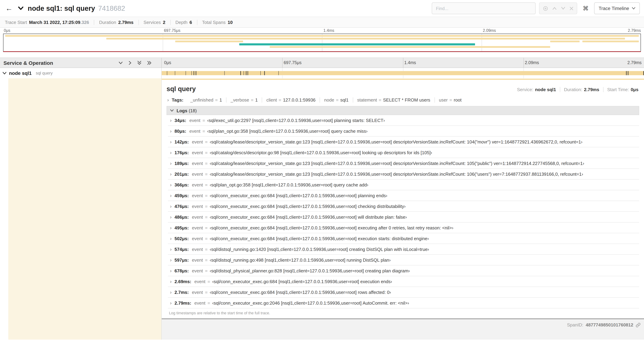 This screenshot has width=644, height=341. Describe the element at coordinates (484, 9) in the screenshot. I see `find-input` at that location.